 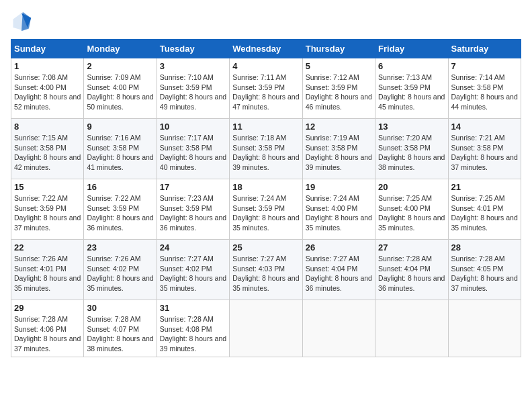 What do you see at coordinates (193, 66) in the screenshot?
I see `day-number: 3` at bounding box center [193, 66].